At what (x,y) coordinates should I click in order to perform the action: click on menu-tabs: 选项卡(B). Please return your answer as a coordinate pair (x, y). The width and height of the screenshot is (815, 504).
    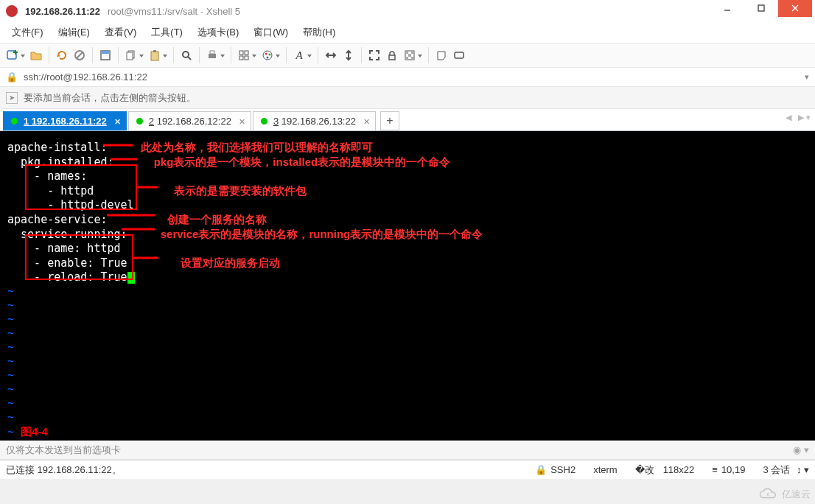
    Looking at the image, I should click on (218, 32).